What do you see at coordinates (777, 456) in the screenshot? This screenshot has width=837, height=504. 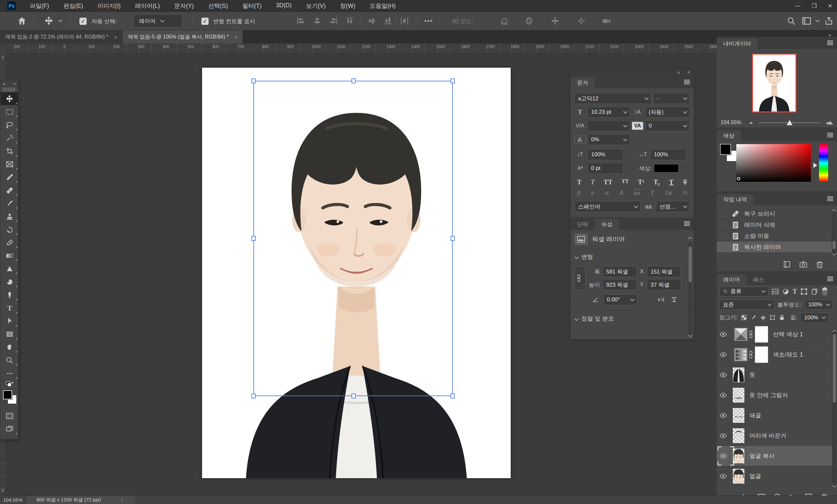 I see `layer-row-face-copy: 얼굴 복사` at bounding box center [777, 456].